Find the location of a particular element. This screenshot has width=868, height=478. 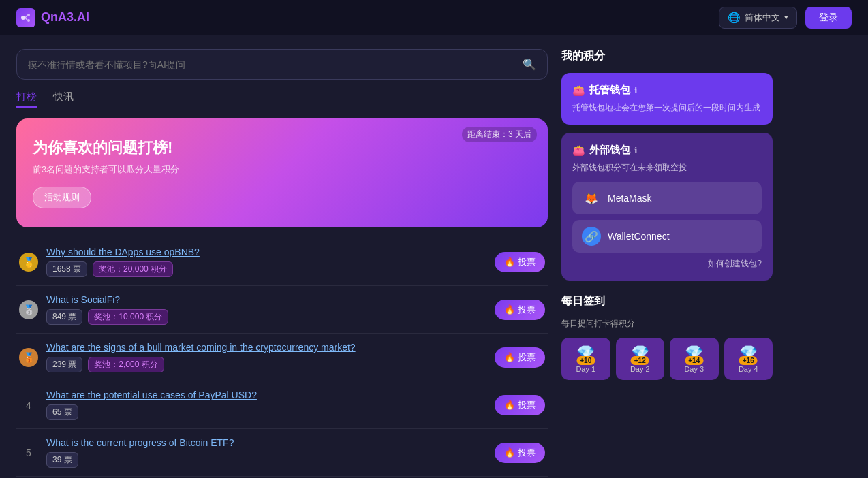

daily-label: Day 1 is located at coordinates (586, 369).